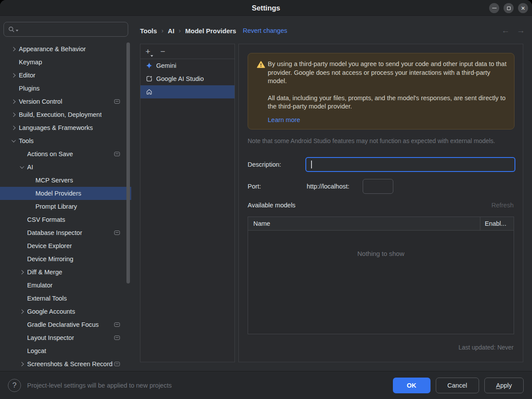  Describe the element at coordinates (40, 102) in the screenshot. I see `sidebar-item-label: Version Control` at that location.